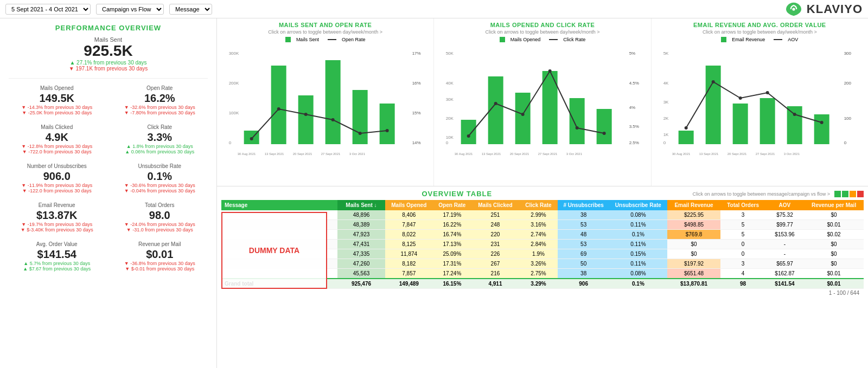 Image resolution: width=868 pixels, height=368 pixels. I want to click on click-rate-cell: Click Rate 3.3% ▲ 1.8% from previous 30 …, so click(160, 139).